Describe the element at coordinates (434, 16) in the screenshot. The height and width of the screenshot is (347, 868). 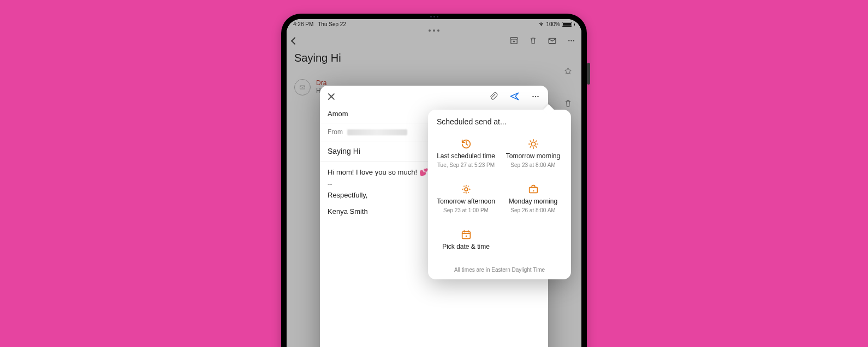
I see `device-camera` at that location.